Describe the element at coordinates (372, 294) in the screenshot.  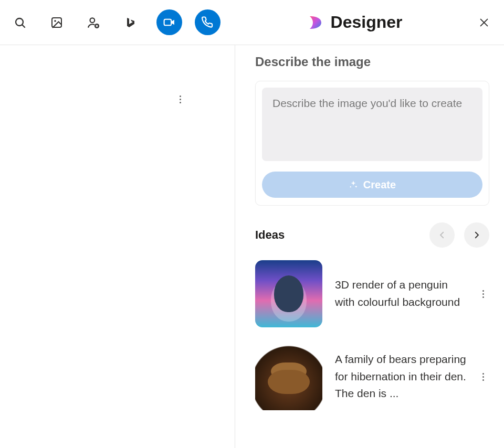
I see `idea-item: 3D render of a penguin with colourful ba…` at that location.